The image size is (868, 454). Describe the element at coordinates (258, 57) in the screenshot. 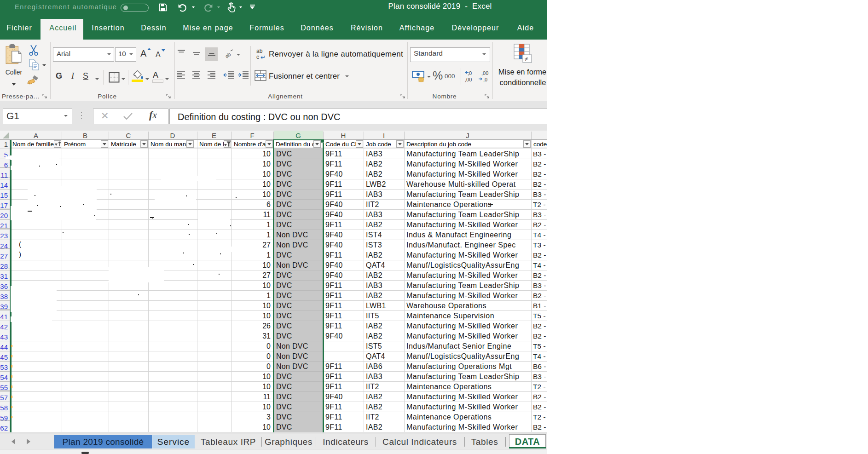

I see `svg-text: c` at that location.